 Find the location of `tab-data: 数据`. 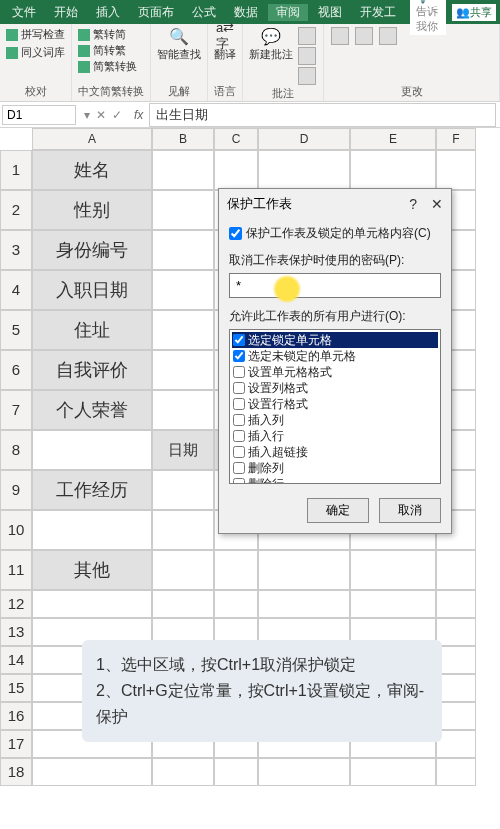

tab-data: 数据 is located at coordinates (246, 12).